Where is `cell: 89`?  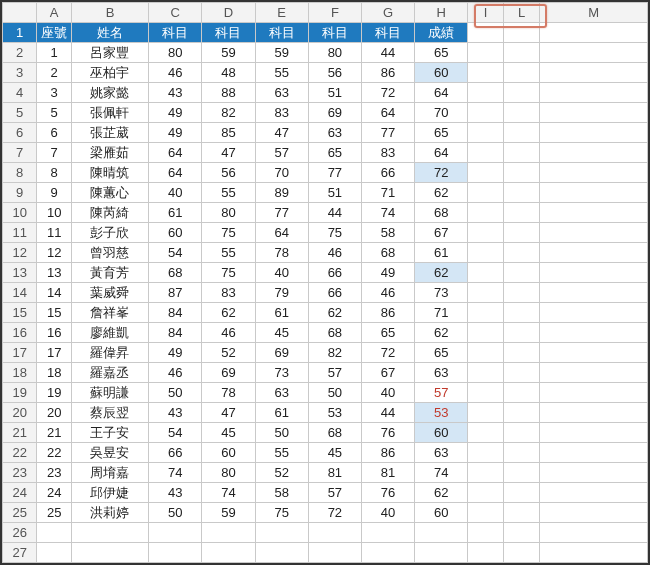 cell: 89 is located at coordinates (282, 193).